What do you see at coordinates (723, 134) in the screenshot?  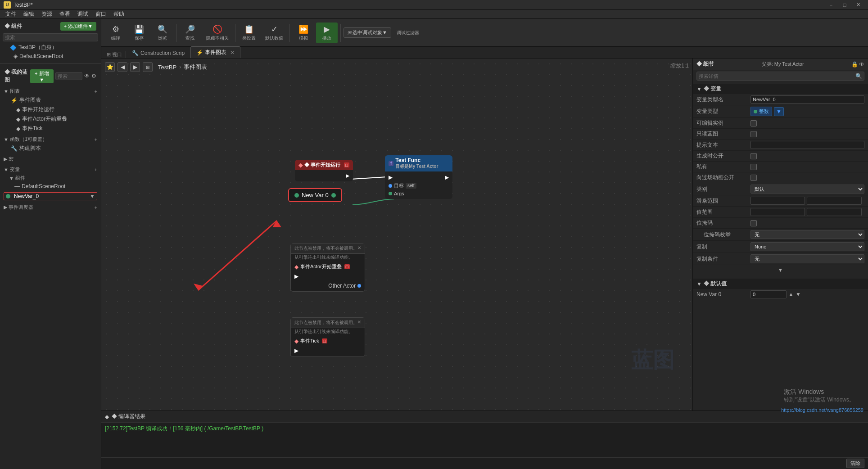 I see `readonly-label: 只读蓝图` at bounding box center [723, 134].